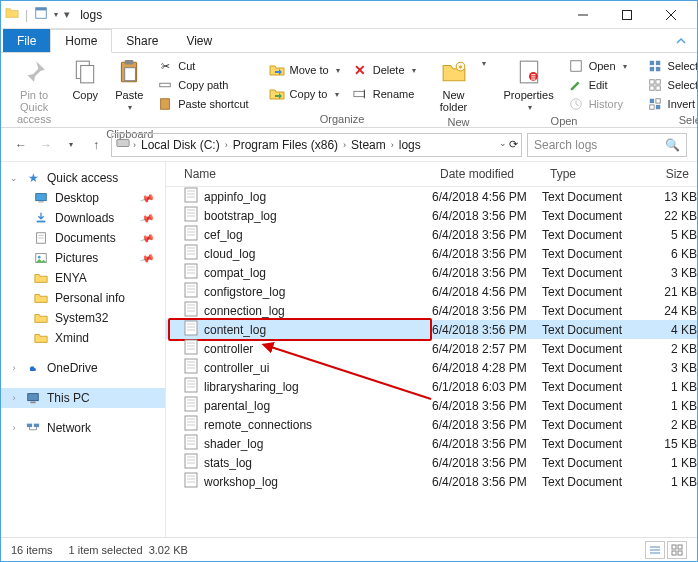 The height and width of the screenshot is (562, 698). Describe the element at coordinates (56, 14) in the screenshot. I see `qat-dropdown: ▾` at that location.